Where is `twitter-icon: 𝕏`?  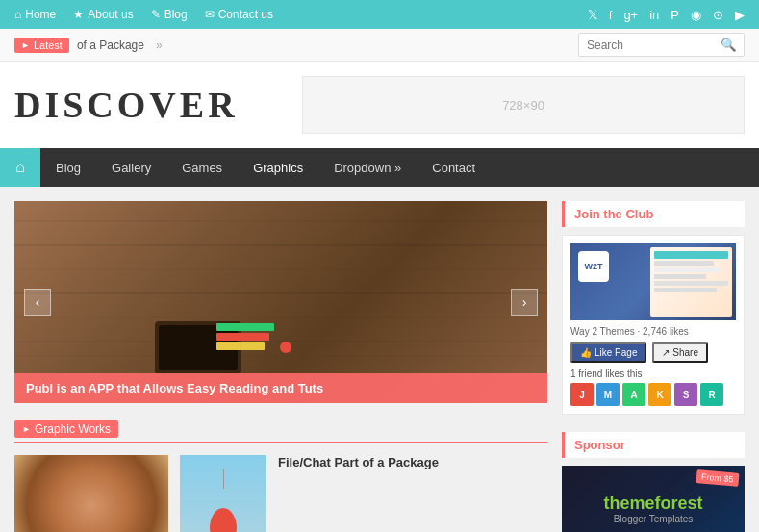
twitter-icon: 𝕏 is located at coordinates (593, 15).